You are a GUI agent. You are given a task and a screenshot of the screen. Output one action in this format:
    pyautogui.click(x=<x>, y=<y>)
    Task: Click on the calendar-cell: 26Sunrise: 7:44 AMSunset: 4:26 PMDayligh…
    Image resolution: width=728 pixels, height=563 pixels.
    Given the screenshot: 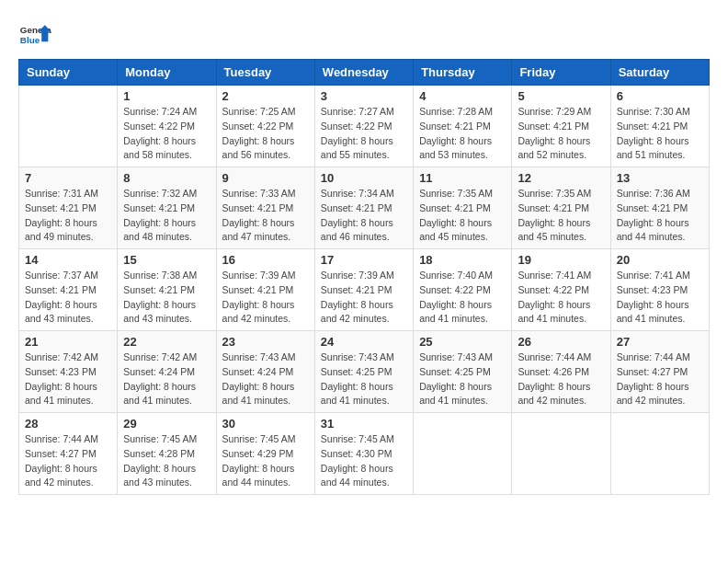 What is the action you would take?
    pyautogui.click(x=561, y=372)
    